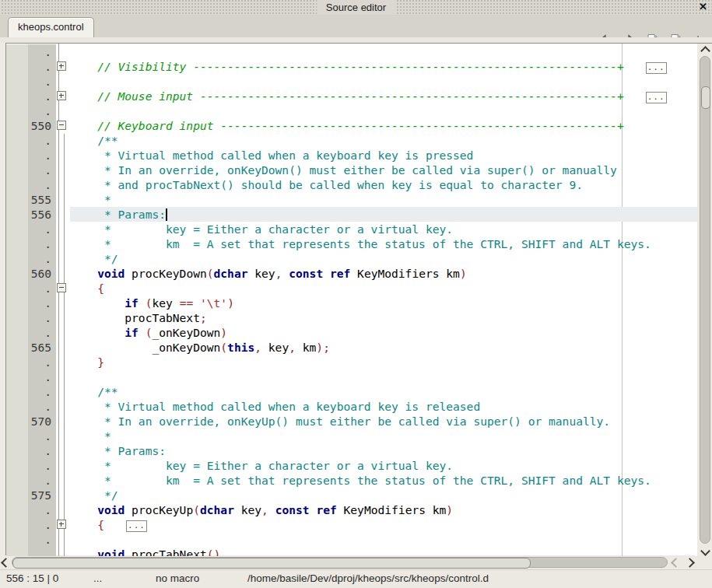  What do you see at coordinates (384, 126) in the screenshot?
I see `code-text: // Keyboard input ----------------------…` at bounding box center [384, 126].